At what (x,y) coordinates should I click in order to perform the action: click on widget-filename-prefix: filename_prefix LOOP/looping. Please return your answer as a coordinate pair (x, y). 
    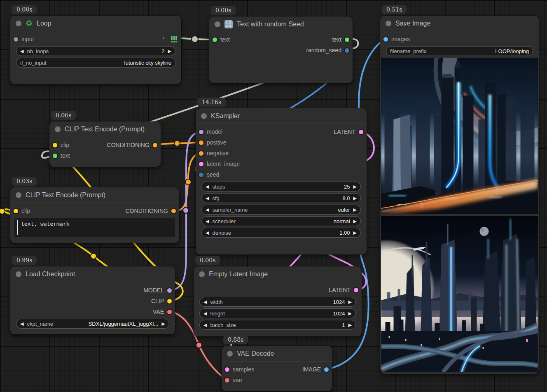
    Looking at the image, I should click on (460, 51).